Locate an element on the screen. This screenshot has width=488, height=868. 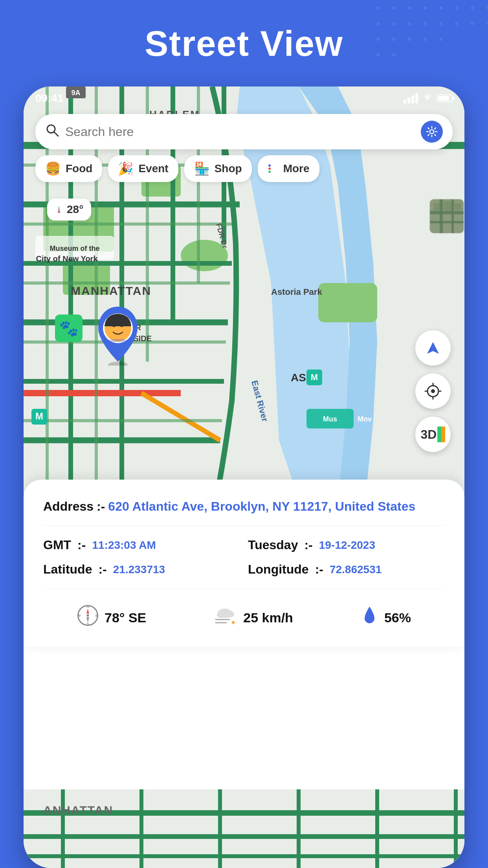
event-chip: 🎉 Event is located at coordinates (143, 169).